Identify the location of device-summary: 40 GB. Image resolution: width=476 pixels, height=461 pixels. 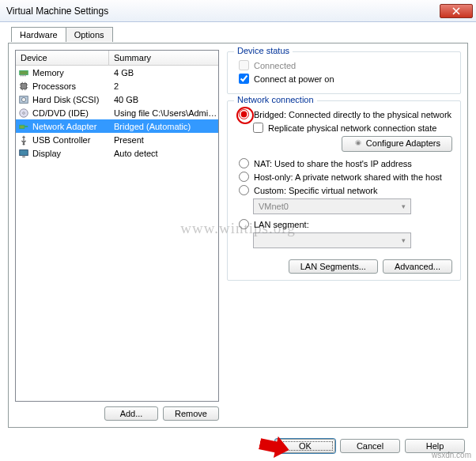
(164, 100).